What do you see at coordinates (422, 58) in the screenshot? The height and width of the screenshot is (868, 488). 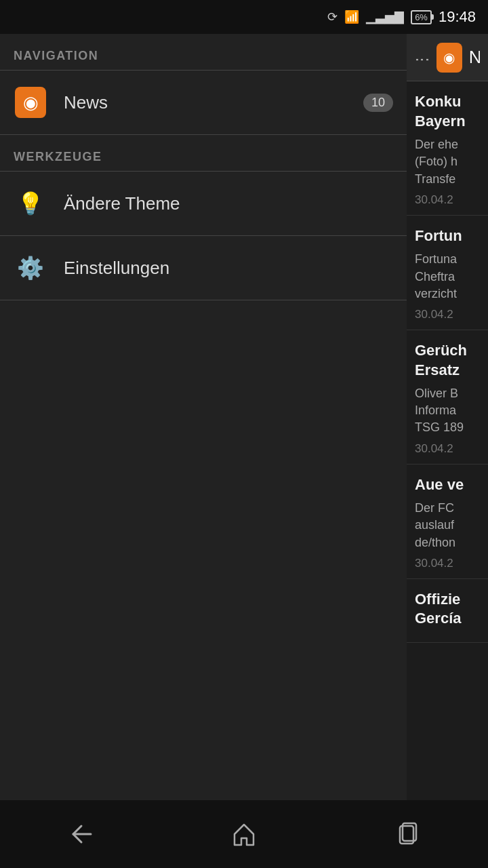 I see `menu-dots-icon: ⋮` at bounding box center [422, 58].